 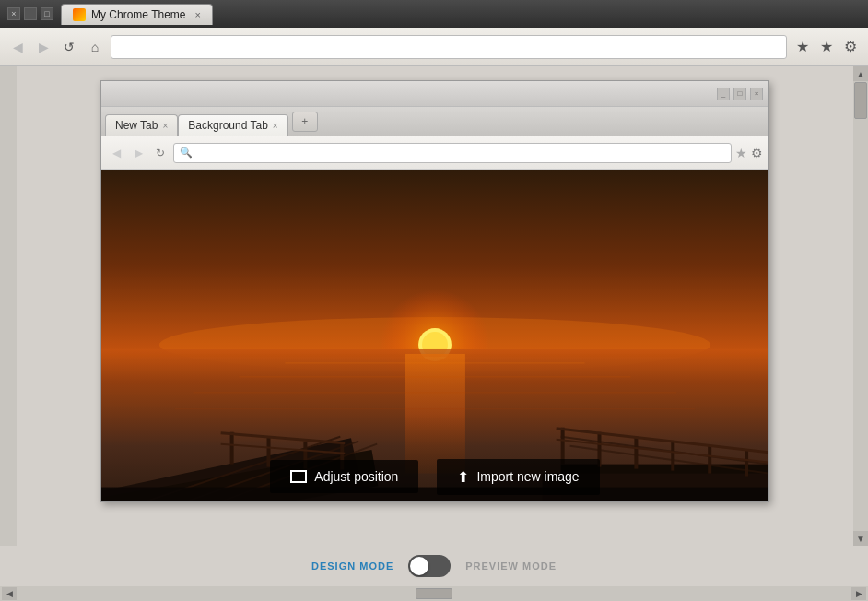 What do you see at coordinates (757, 153) in the screenshot?
I see `preview-wrench-icon: ⚙` at bounding box center [757, 153].